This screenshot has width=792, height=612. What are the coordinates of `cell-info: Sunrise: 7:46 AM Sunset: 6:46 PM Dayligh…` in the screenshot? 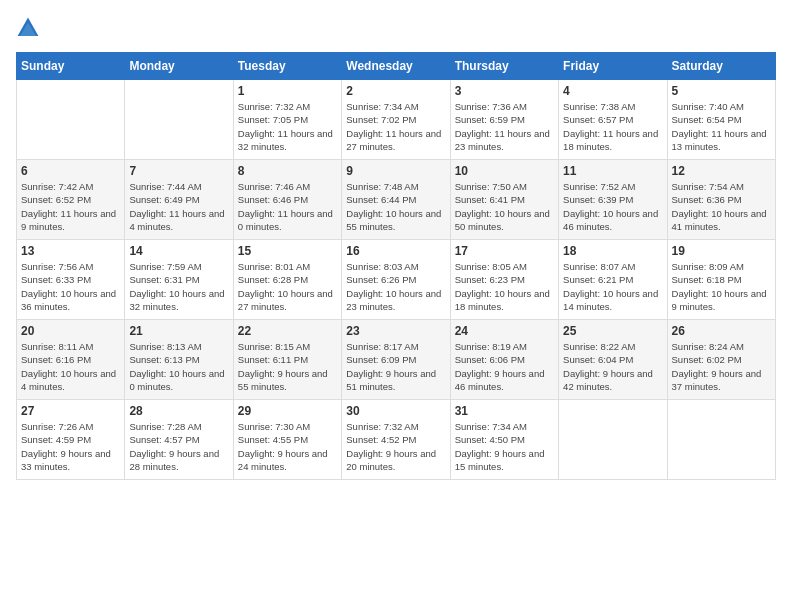 It's located at (288, 206).